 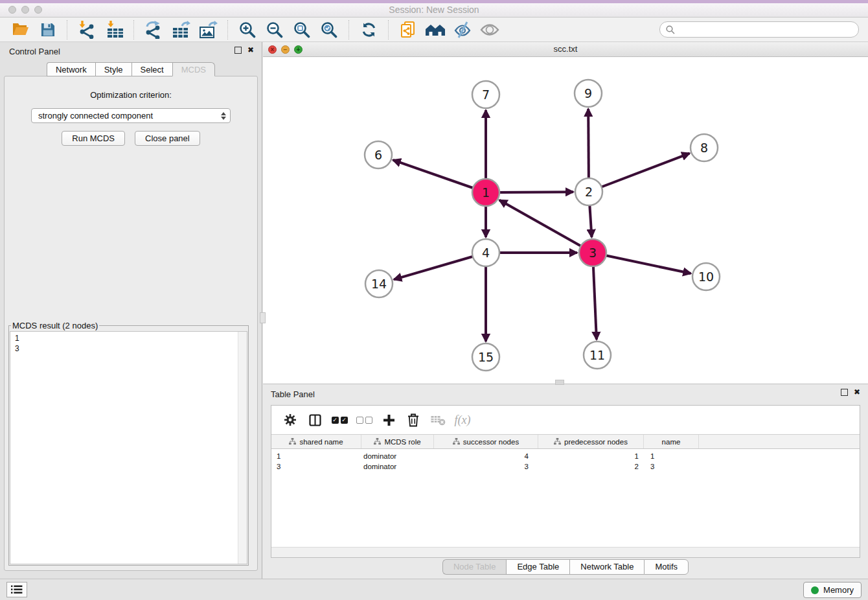 What do you see at coordinates (408, 30) in the screenshot?
I see `clone-network-button` at bounding box center [408, 30].